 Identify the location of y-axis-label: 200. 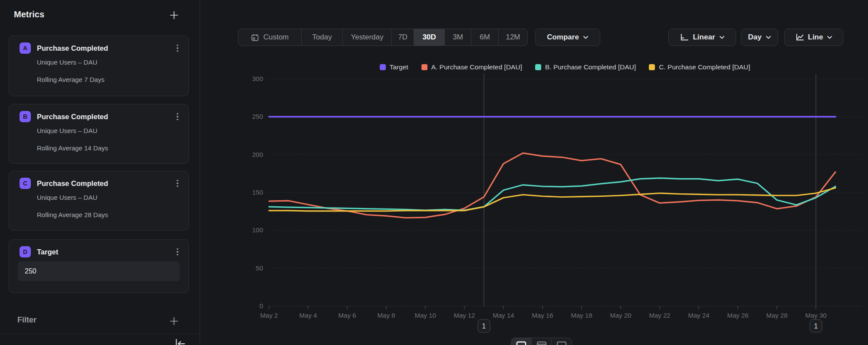
(258, 154).